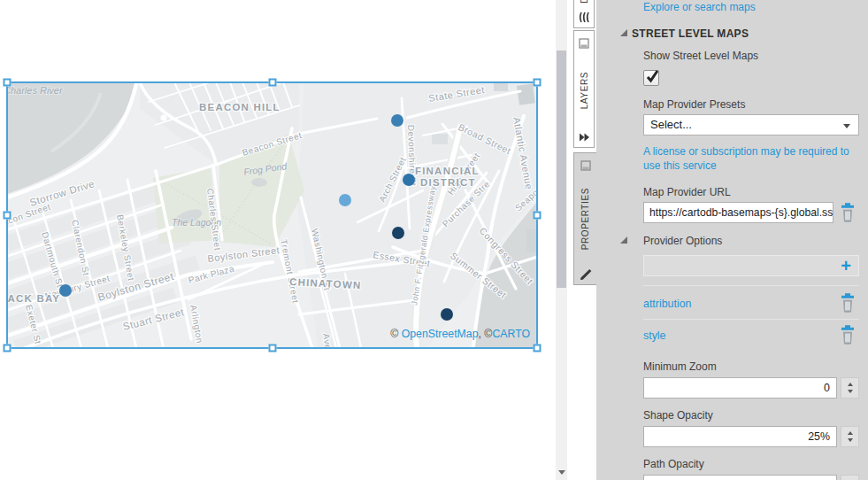 Image resolution: width=868 pixels, height=480 pixels. I want to click on provider-options-header: Provider Options, so click(683, 241).